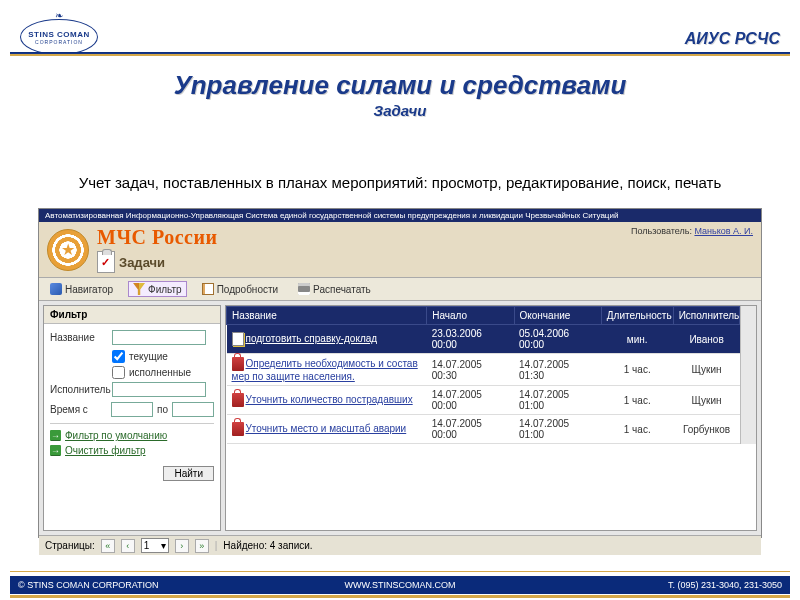 The height and width of the screenshot is (600, 800). I want to click on table-row: подготовить справку-доклад23.03.2006 00:…, so click(484, 340).